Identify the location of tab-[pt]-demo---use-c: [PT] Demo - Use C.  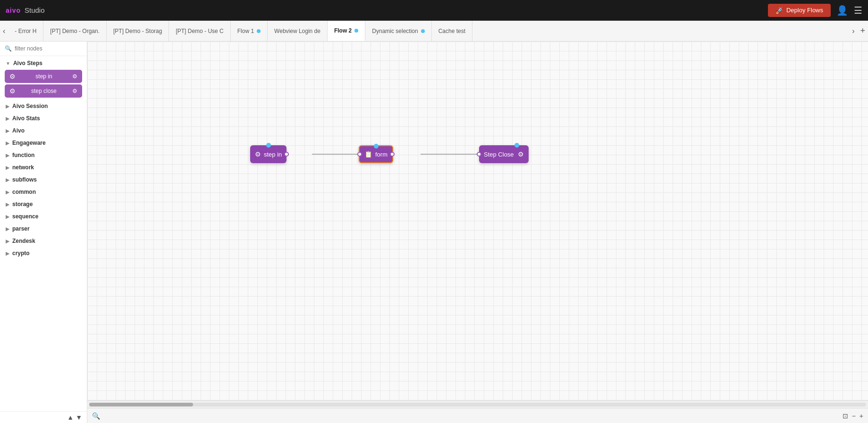
(200, 31).